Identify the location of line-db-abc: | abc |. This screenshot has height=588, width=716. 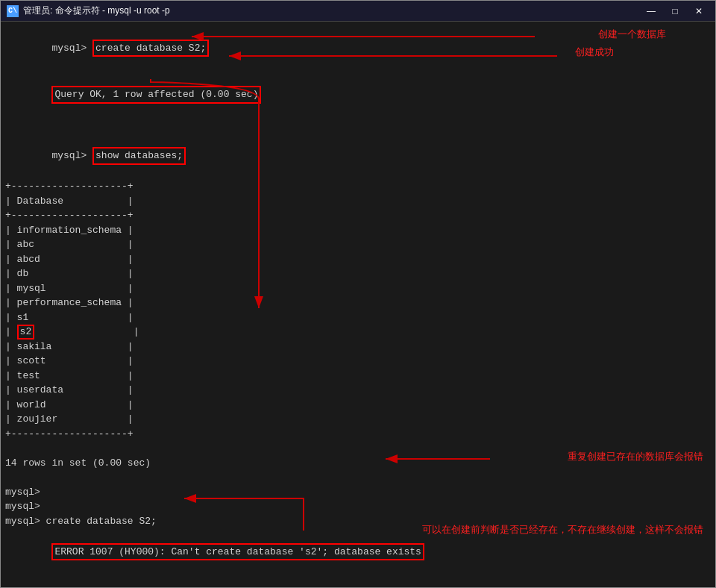
(358, 245).